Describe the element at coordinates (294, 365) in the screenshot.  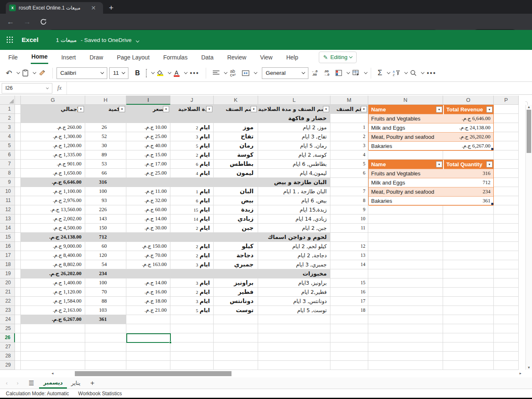
I see `cell-L29` at that location.